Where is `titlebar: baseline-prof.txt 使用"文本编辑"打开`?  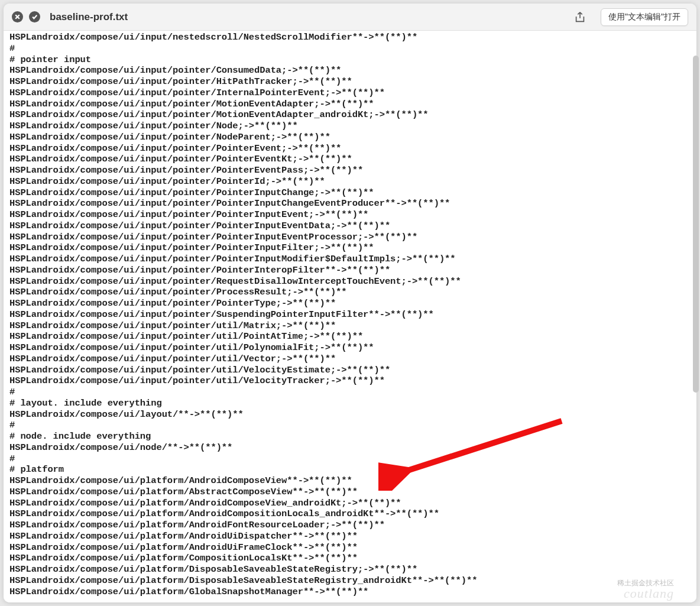 titlebar: baseline-prof.txt 使用"文本编辑"打开 is located at coordinates (350, 17).